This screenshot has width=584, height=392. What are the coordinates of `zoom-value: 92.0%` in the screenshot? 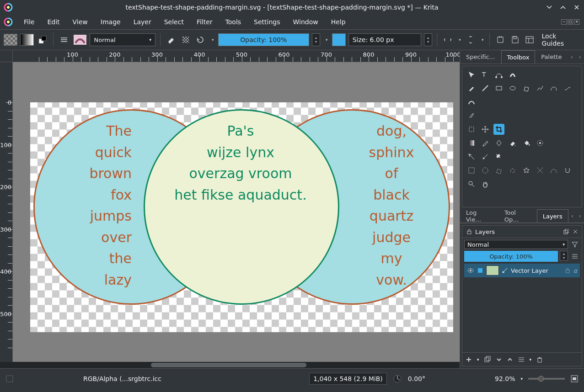 It's located at (505, 379).